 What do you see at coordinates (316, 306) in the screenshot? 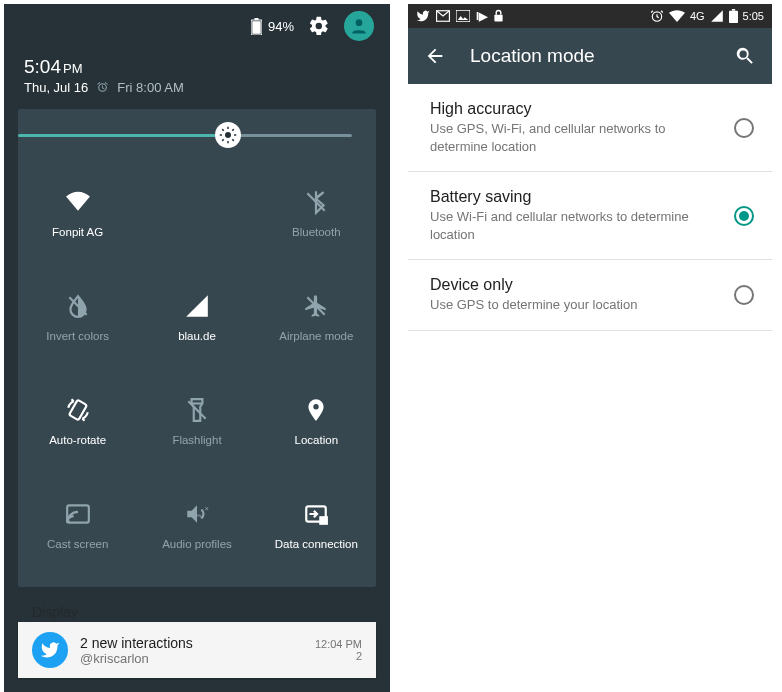
I see `airplane-icon` at bounding box center [316, 306].